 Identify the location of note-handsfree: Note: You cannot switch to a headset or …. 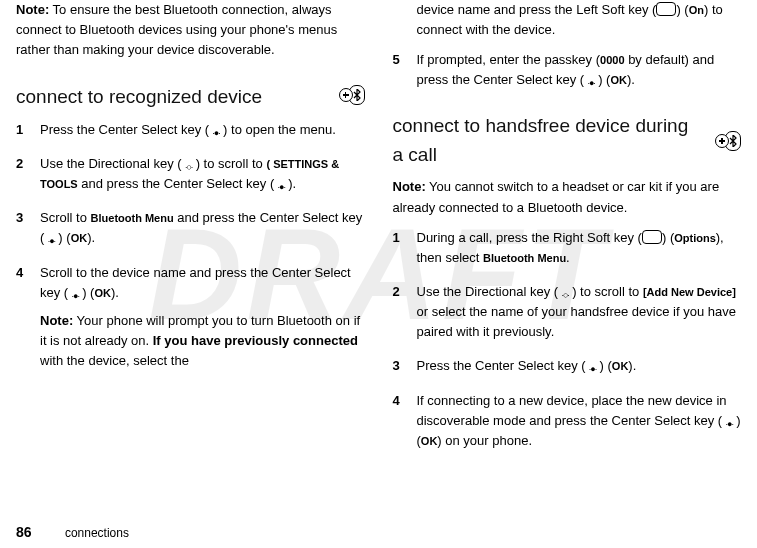
(568, 197).